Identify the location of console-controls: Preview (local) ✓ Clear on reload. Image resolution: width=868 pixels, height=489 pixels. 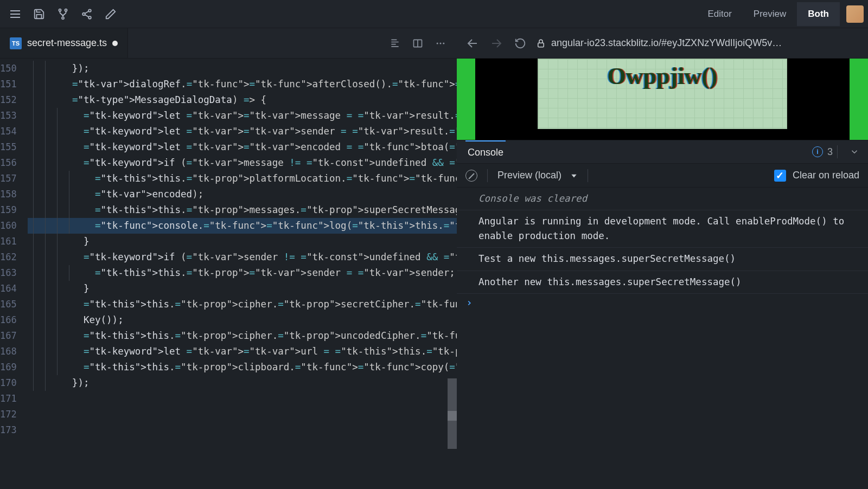
(662, 176).